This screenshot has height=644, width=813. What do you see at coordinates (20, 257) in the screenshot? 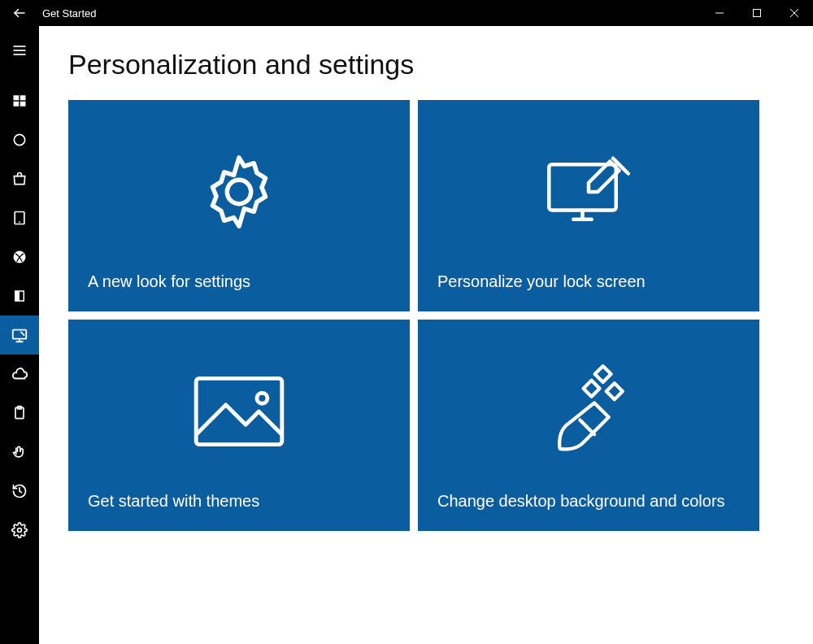
I see `xbox-icon` at bounding box center [20, 257].